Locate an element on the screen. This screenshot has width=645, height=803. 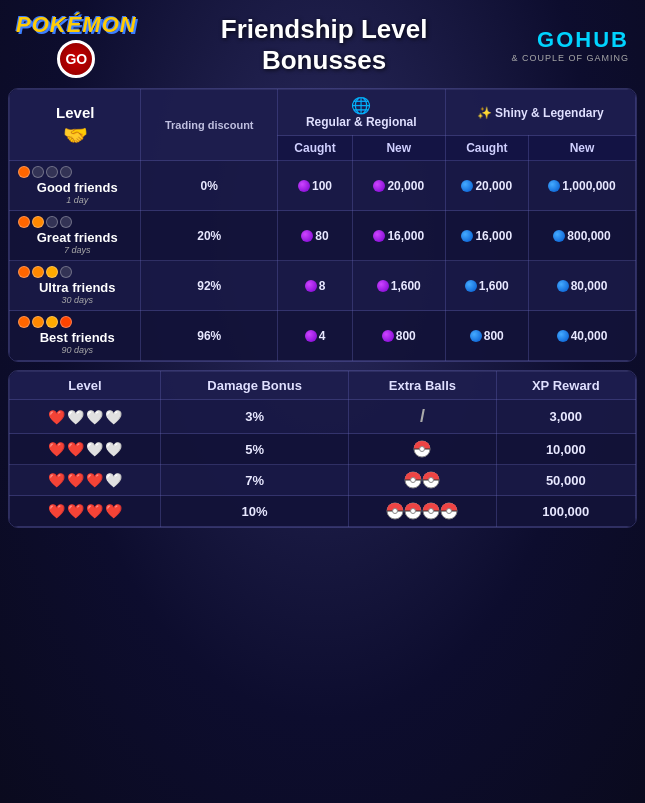
shiny-new-header: New is located at coordinates (582, 148).